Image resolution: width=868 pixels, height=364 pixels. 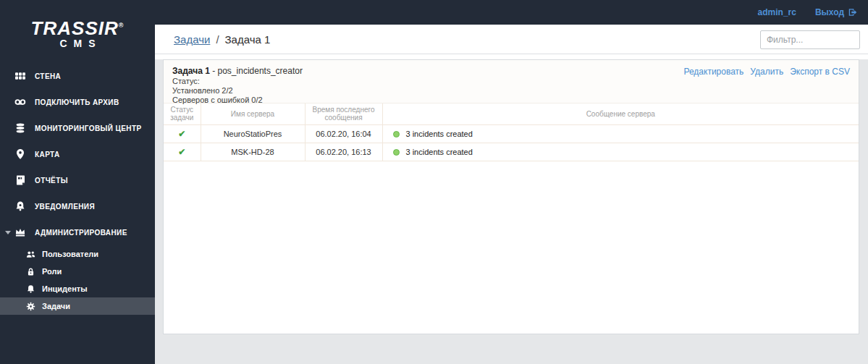 What do you see at coordinates (253, 133) in the screenshot?
I see `server-name-cell: NeuroStatioPres` at bounding box center [253, 133].